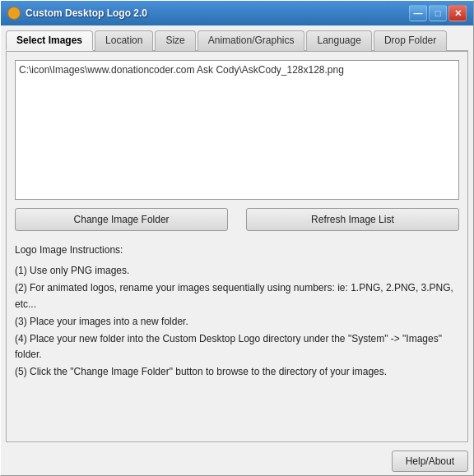 The width and height of the screenshot is (474, 476). Describe the element at coordinates (237, 322) in the screenshot. I see `instruction-step-3: (3) Place your images into a new folder.` at that location.